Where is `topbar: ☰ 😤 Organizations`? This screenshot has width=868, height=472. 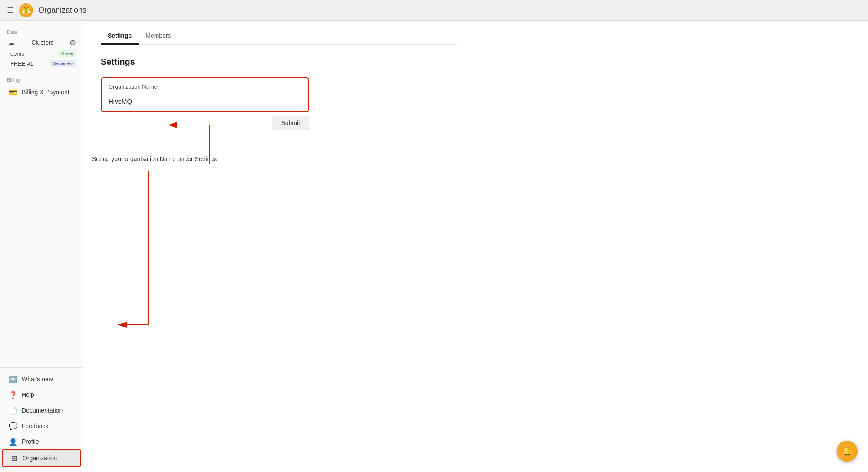
topbar: ☰ 😤 Organizations is located at coordinates (434, 10).